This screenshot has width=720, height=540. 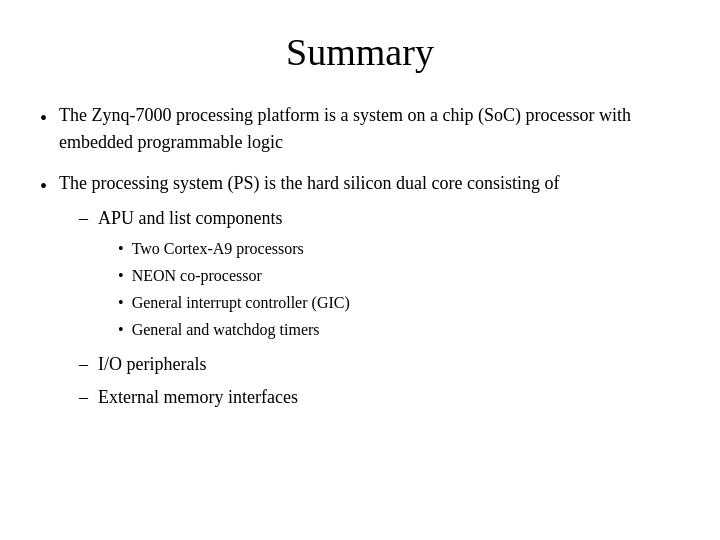 What do you see at coordinates (360, 129) in the screenshot?
I see `bullet-item-1: • The Zynq-7000 processing platform is a…` at bounding box center [360, 129].